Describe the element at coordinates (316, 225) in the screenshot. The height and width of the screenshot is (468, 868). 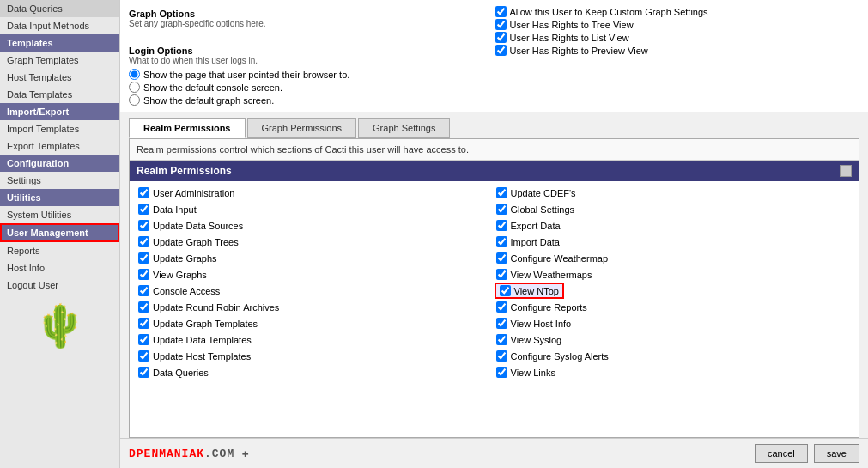
I see `perm-left-2: Update Data Sources` at that location.